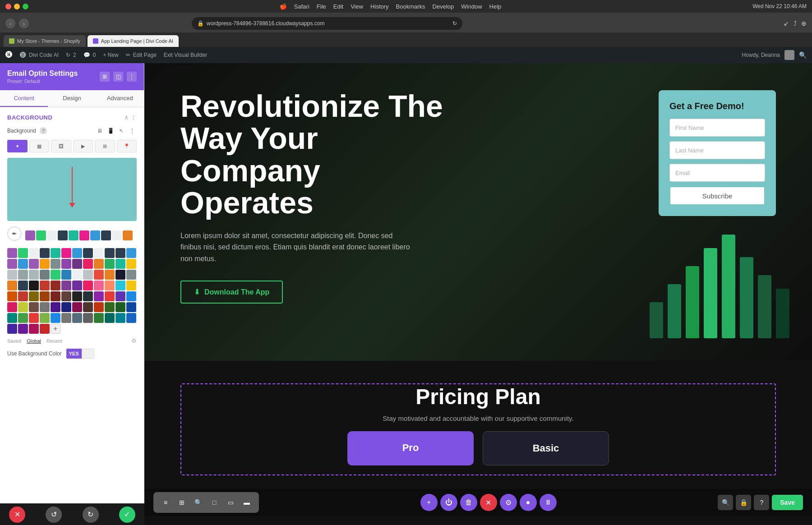  Describe the element at coordinates (786, 23) in the screenshot. I see `browser-icon-1: ↙` at that location.